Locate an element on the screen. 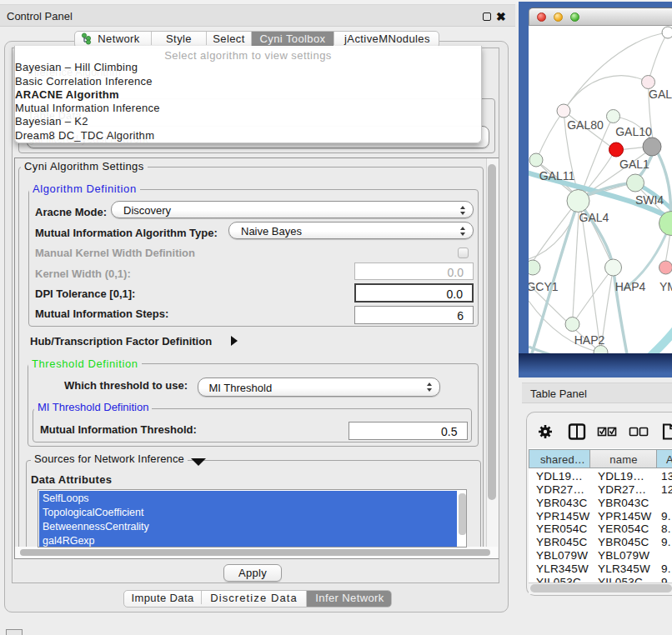 This screenshot has width=672, height=635. svg-text: SWI4 is located at coordinates (649, 200).